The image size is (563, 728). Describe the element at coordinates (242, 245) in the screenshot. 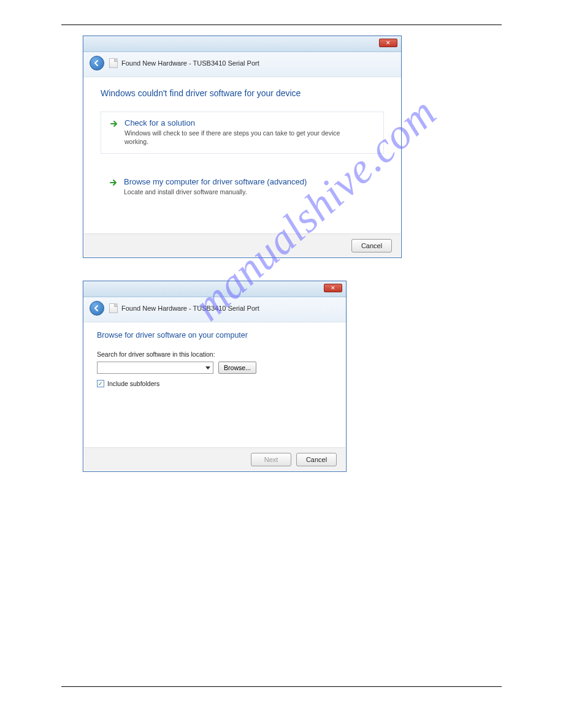

I see `dialog-footer: Cancel` at that location.